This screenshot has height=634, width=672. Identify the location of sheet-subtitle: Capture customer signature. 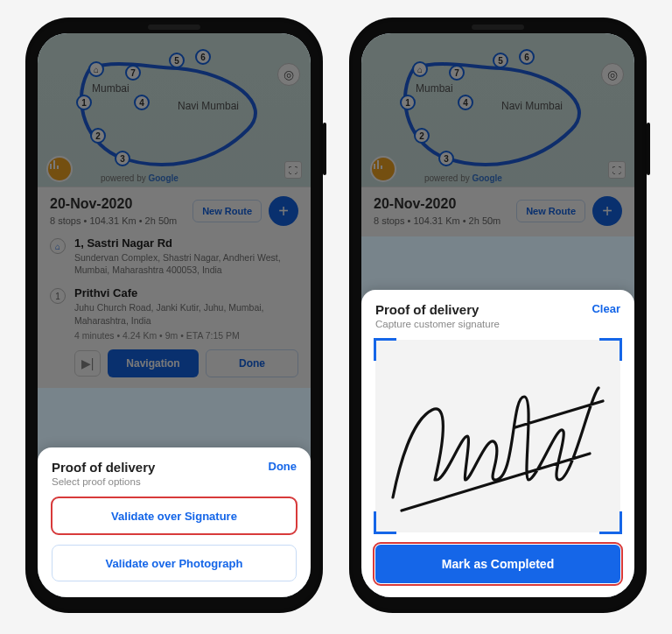
(438, 324).